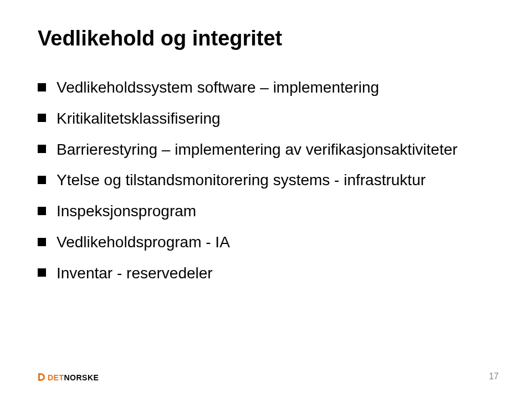  Describe the element at coordinates (73, 378) in the screenshot. I see `logo-text: DETNORSKE` at that location.